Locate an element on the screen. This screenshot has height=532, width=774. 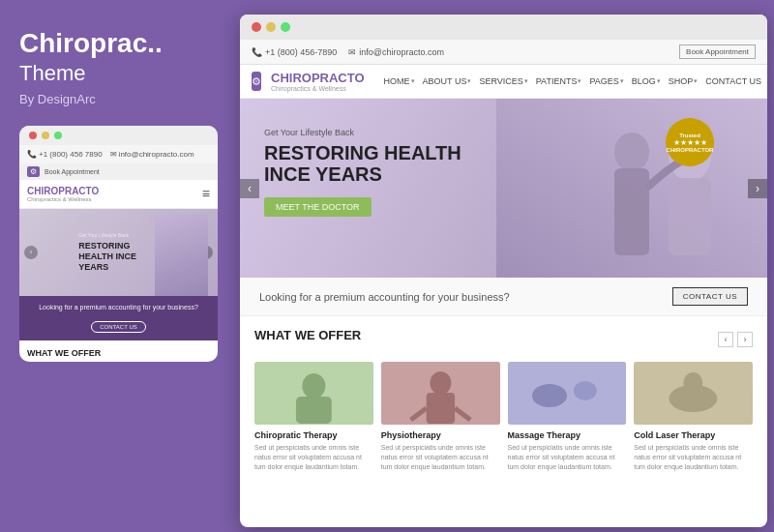
mobile-hero: ‹ › Get Your Lifestyle Back RESTORING HE… is located at coordinates (118, 252).